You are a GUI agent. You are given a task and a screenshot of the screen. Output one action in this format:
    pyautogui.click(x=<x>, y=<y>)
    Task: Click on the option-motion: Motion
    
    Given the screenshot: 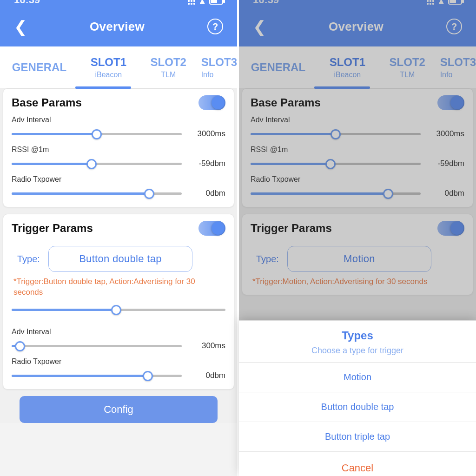 What is the action you would take?
    pyautogui.click(x=357, y=377)
    